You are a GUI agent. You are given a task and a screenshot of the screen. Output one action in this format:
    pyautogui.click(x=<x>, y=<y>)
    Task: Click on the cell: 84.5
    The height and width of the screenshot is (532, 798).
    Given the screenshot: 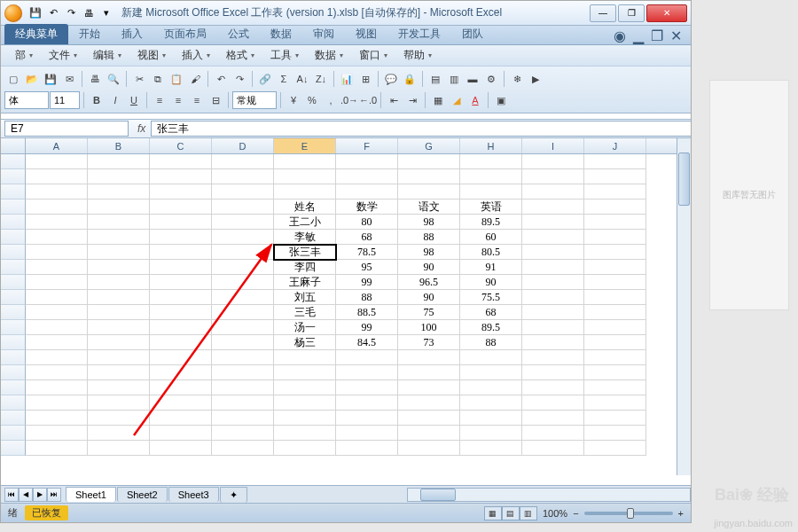 What is the action you would take?
    pyautogui.click(x=367, y=342)
    